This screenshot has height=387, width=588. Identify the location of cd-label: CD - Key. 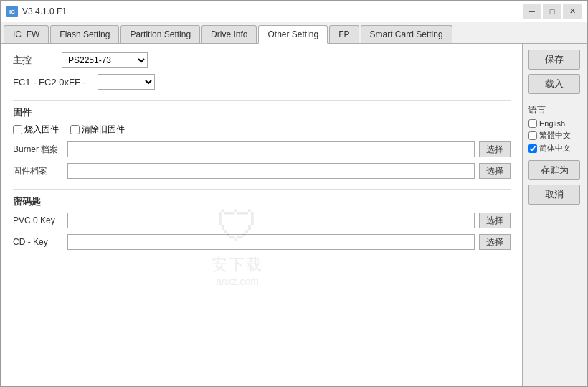
(38, 242).